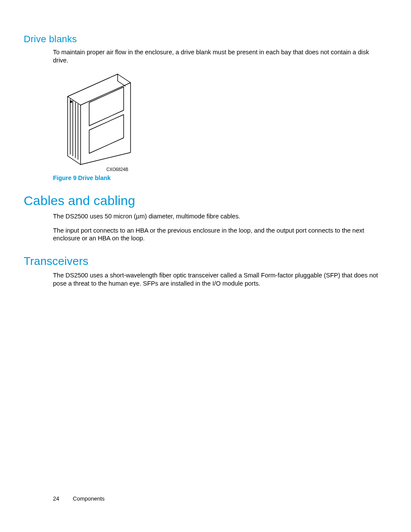 The height and width of the screenshot is (532, 411). I want to click on heading-cables: Cables and cabling, so click(206, 201).